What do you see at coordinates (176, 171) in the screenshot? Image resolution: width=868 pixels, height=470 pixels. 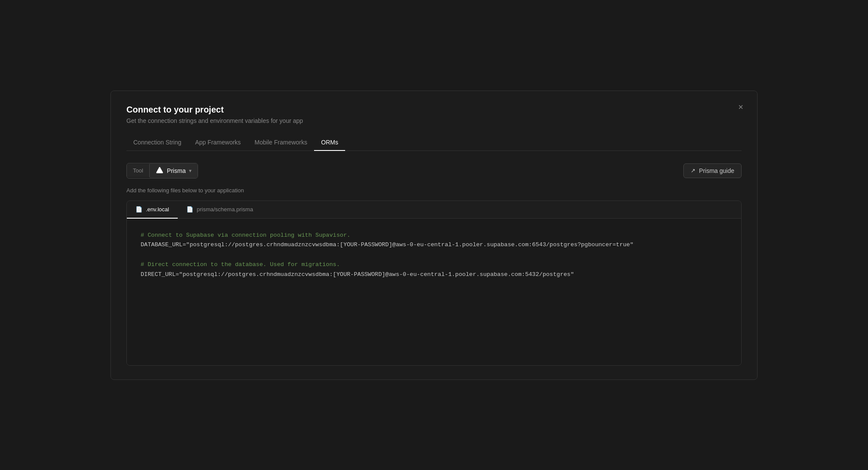 I see `tool-value-label: Prisma` at bounding box center [176, 171].